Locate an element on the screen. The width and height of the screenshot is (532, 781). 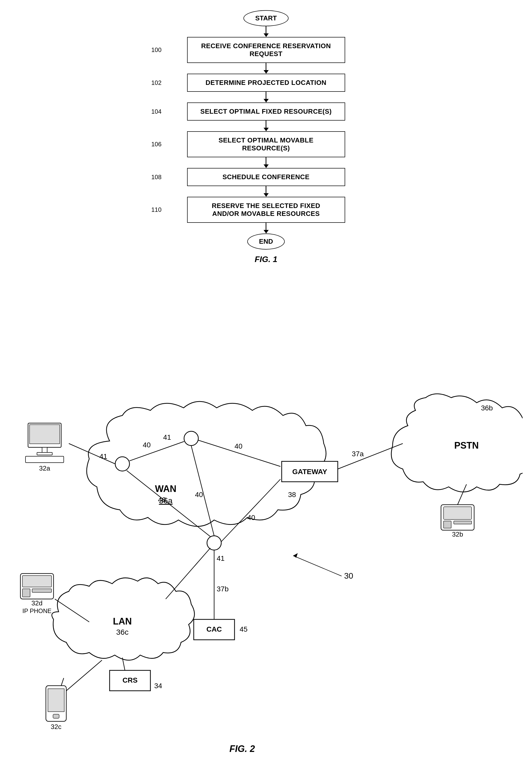
step-110-label: 110 is located at coordinates (157, 210).